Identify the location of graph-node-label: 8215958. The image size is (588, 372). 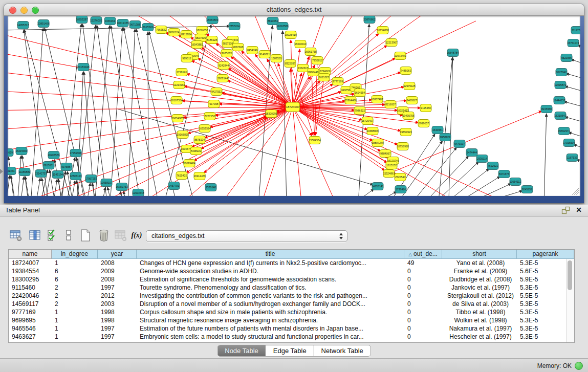
(547, 109).